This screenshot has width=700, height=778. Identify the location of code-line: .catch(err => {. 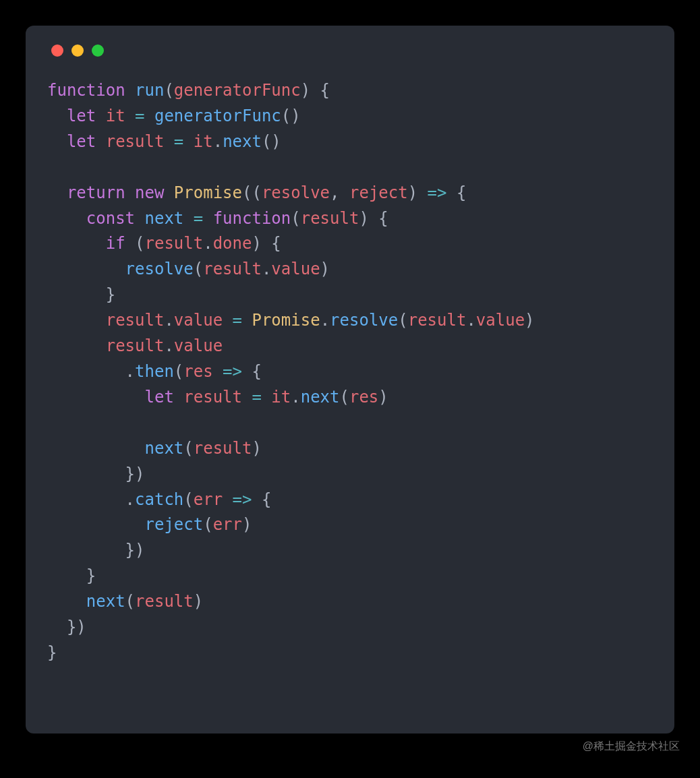
(350, 500).